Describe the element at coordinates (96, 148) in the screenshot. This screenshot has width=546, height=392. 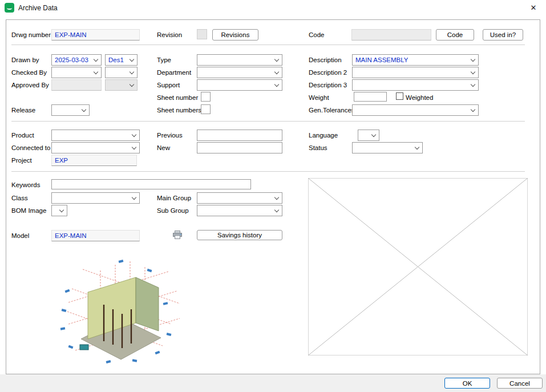
I see `connected-to-combo` at that location.